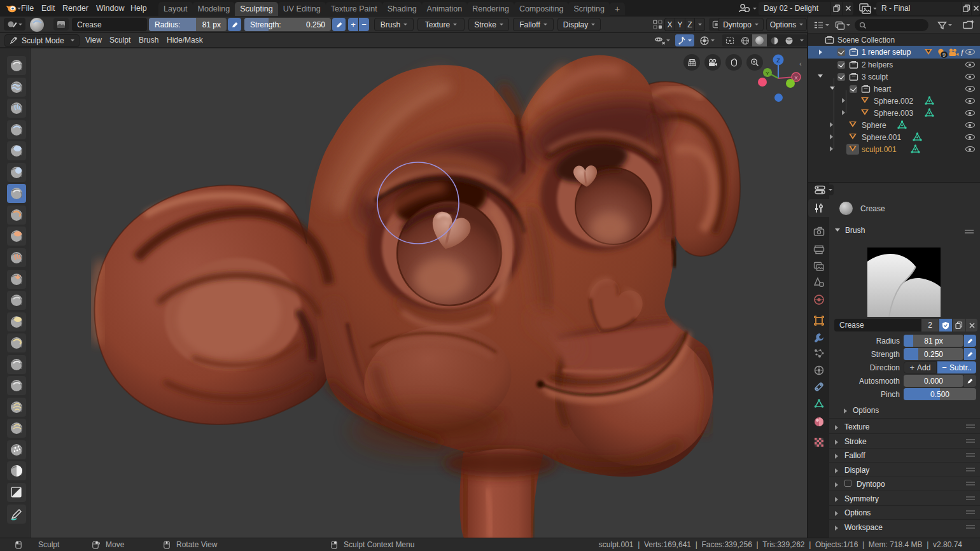 This screenshot has width=980, height=551. Describe the element at coordinates (778, 60) in the screenshot. I see `svg-text: Z` at that location.